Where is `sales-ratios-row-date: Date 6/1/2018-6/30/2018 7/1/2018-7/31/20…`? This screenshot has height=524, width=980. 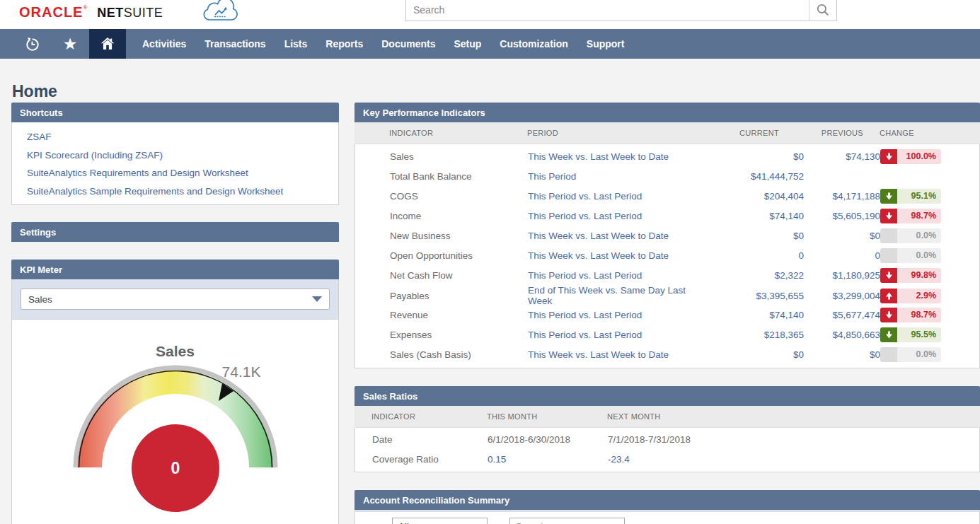 sales-ratios-row-date: Date 6/1/2018-6/30/2018 7/1/2018-7/31/20… is located at coordinates (667, 439).